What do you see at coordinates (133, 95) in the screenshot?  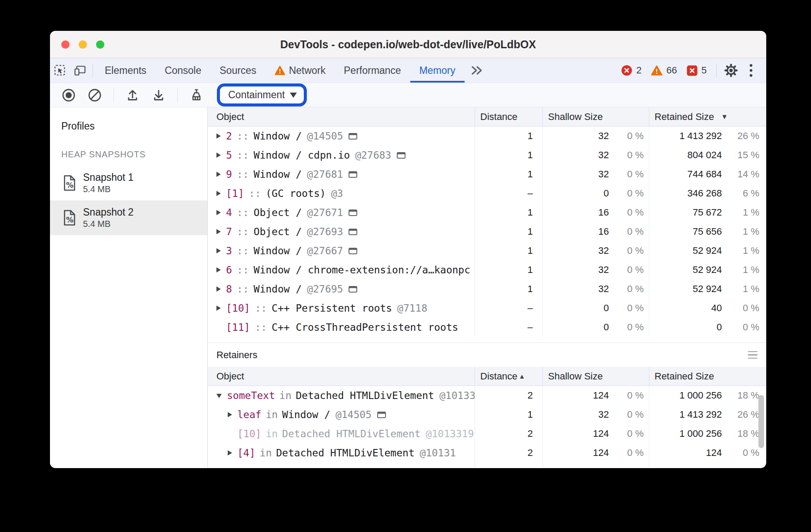 I see `load-profile-button` at bounding box center [133, 95].